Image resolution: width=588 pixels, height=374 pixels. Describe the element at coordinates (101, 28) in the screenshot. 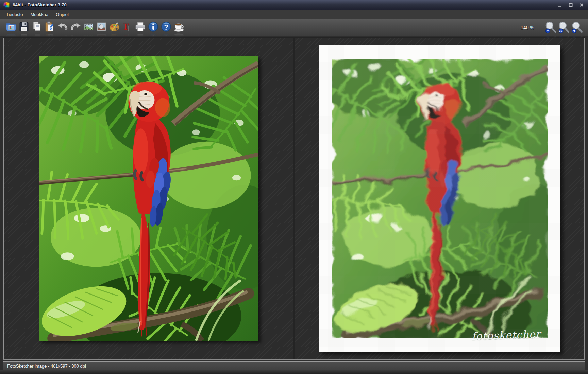

I see `image-size-button` at that location.